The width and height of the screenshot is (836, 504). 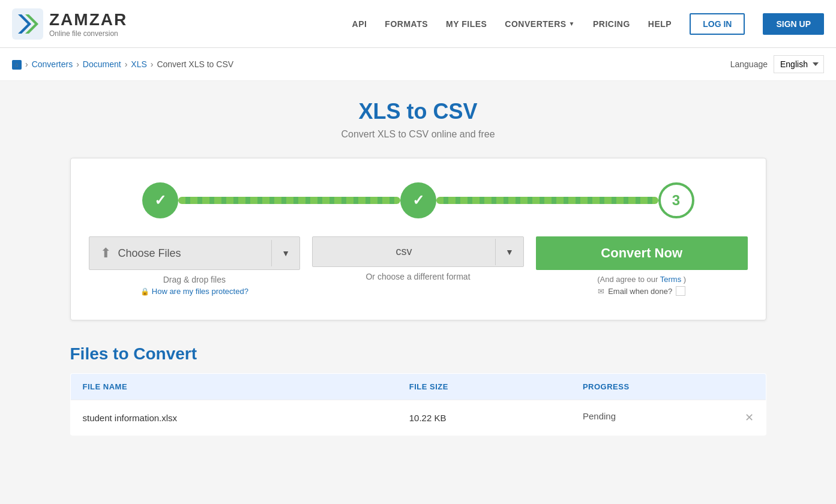 I want to click on format-selected: csv, so click(x=404, y=252).